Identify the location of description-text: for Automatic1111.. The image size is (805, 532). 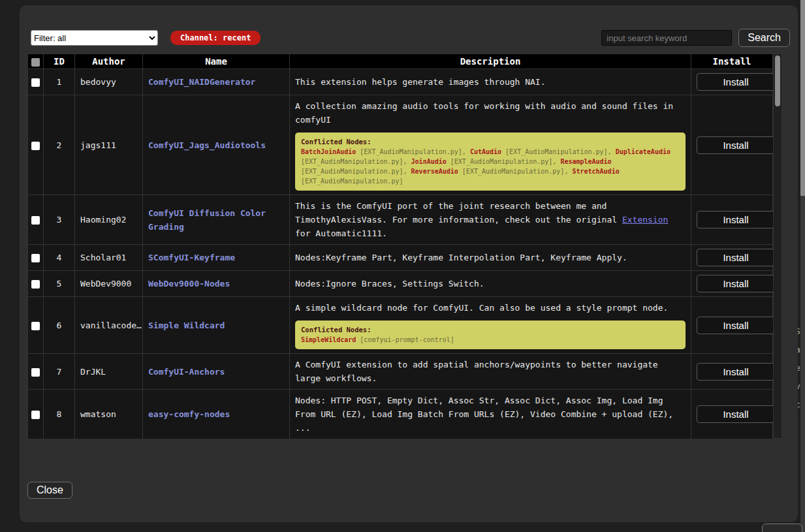
(341, 234).